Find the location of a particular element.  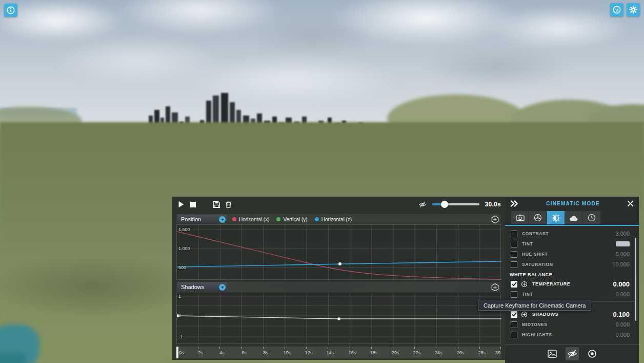

dropdown-value: Position is located at coordinates (198, 219).